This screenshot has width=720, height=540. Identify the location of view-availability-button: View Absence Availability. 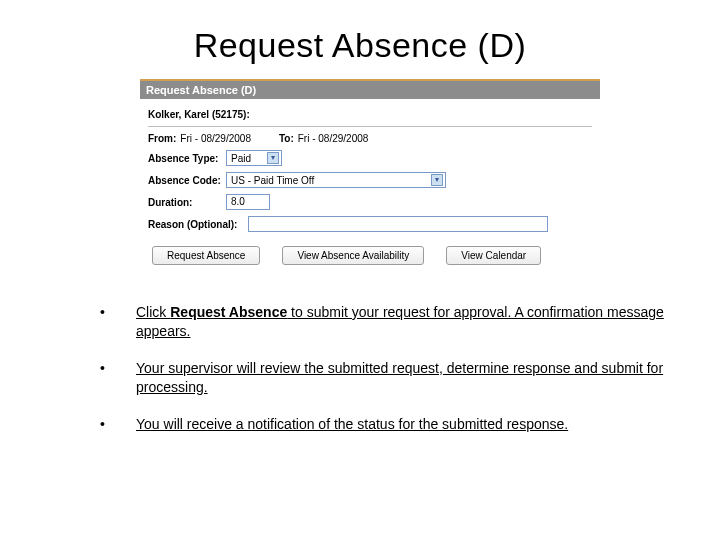
(353, 256).